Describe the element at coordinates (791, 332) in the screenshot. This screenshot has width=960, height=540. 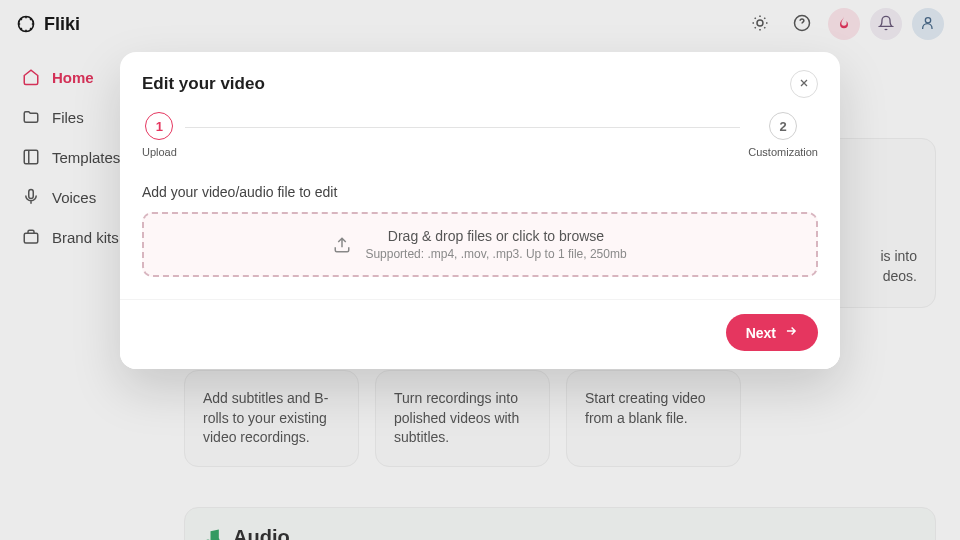
I see `arrow-right-icon` at that location.